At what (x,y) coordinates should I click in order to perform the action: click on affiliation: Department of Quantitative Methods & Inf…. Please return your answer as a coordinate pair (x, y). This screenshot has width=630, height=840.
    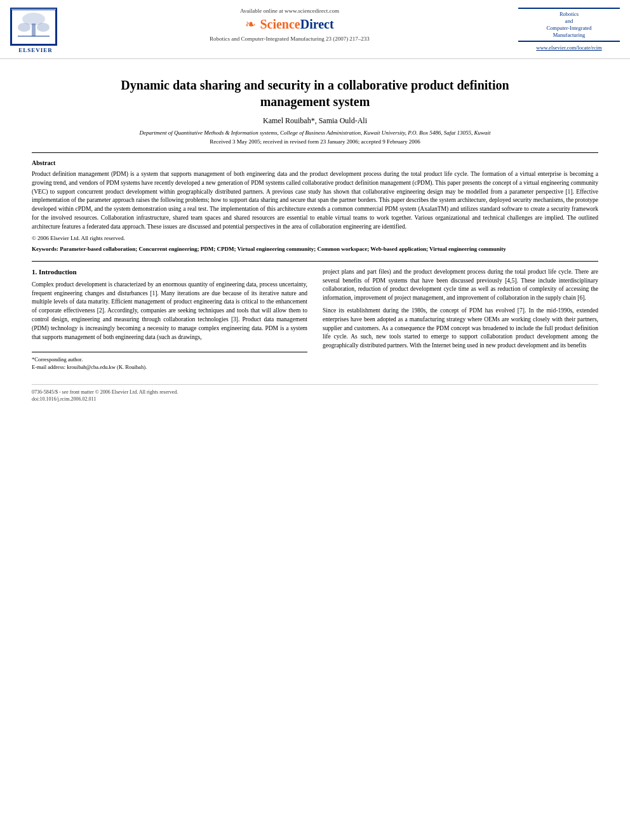
    Looking at the image, I should click on (315, 133).